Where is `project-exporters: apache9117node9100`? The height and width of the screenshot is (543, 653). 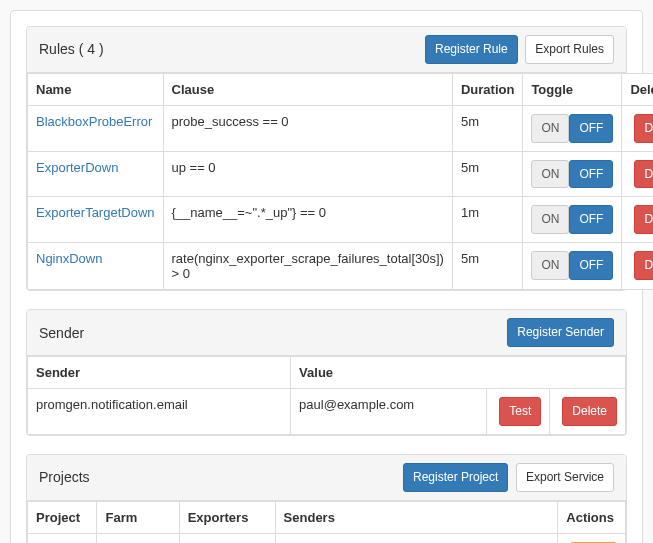
project-exporters: apache9117node9100 is located at coordinates (227, 538).